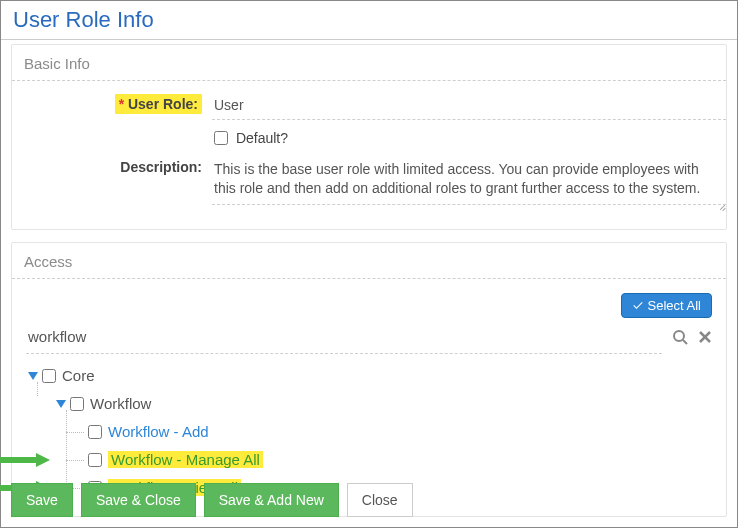 The height and width of the screenshot is (528, 738). What do you see at coordinates (49, 376) in the screenshot?
I see `core-checkbox` at bounding box center [49, 376].